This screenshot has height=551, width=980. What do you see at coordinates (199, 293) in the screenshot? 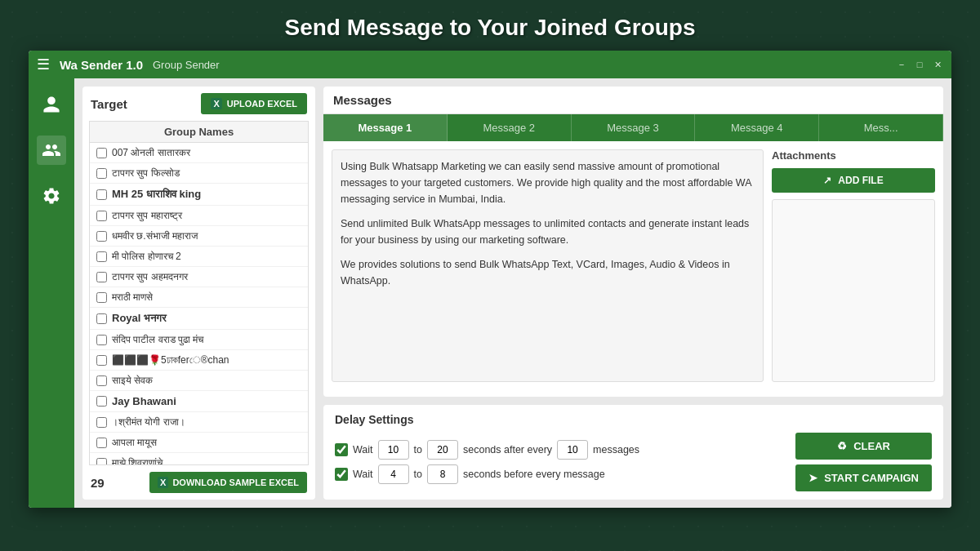
I see `group-list-container: Group Names 007 ओनली सातारकरटापगर सुप फि…` at bounding box center [199, 293].